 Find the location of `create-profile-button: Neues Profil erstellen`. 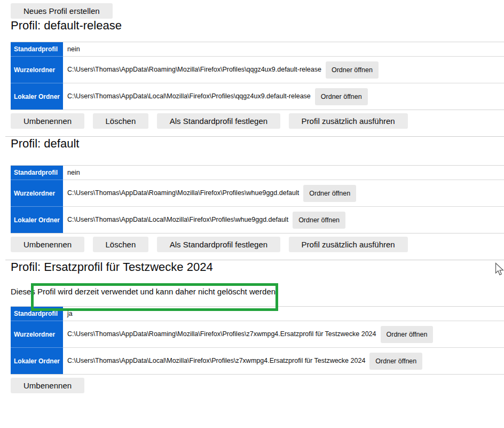

create-profile-button: Neues Profil erstellen is located at coordinates (62, 11).